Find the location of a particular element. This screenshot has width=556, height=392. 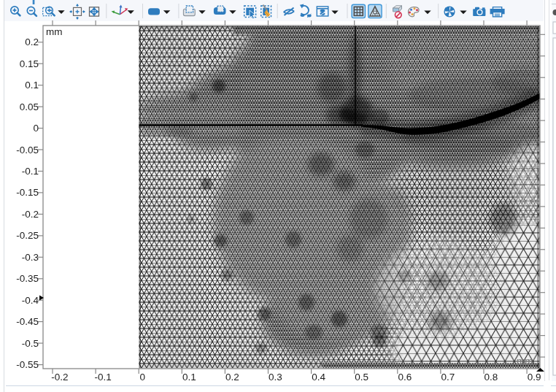

svg-text: 0.9 is located at coordinates (534, 377).